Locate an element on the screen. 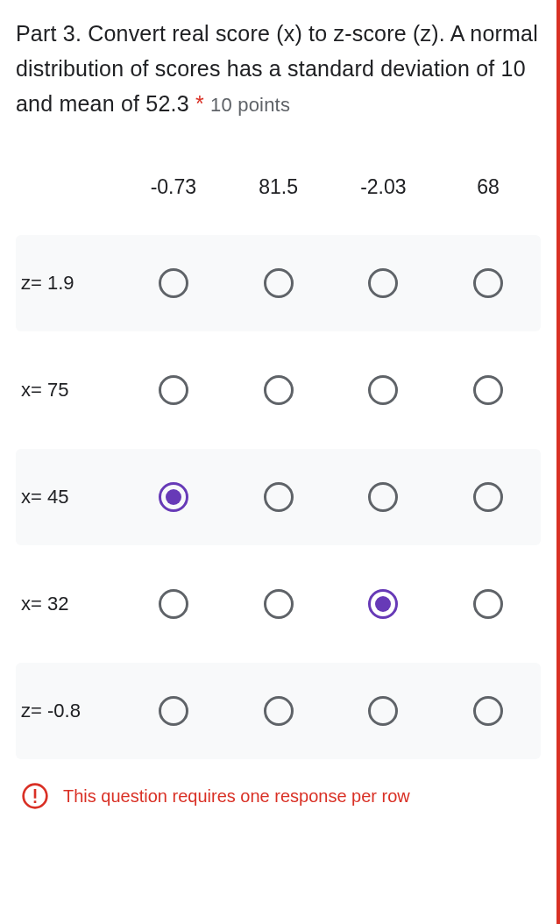  column-header: 81.5 is located at coordinates (279, 188).